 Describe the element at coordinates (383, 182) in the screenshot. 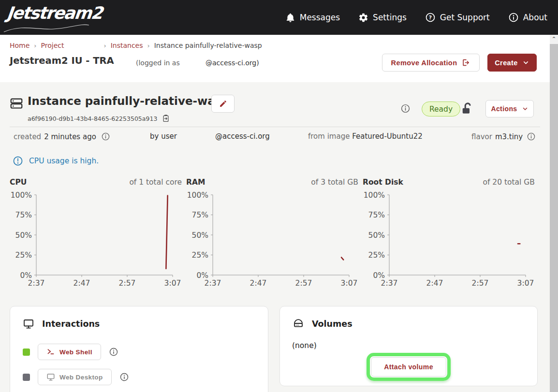

I see `disk-chart-title: Root Disk` at that location.